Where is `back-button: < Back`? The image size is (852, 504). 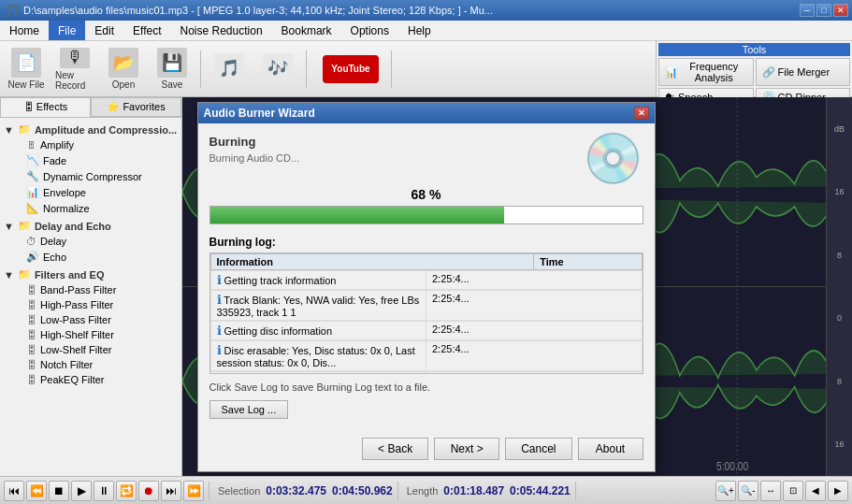 back-button: < Back is located at coordinates (395, 449).